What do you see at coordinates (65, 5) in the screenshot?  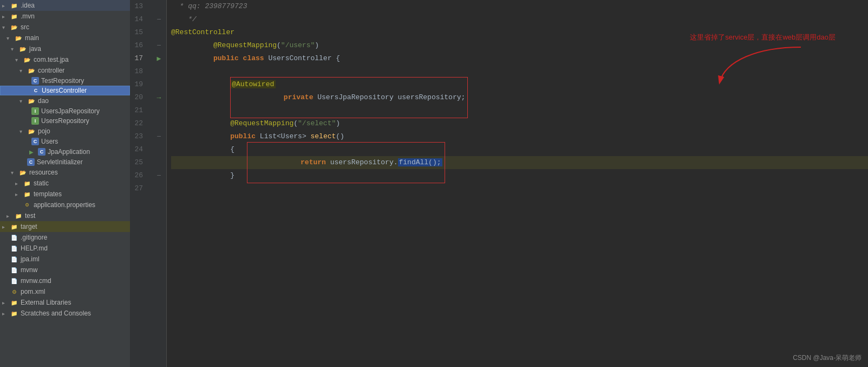 I see `sidebar-item-idea: 📁 .idea` at bounding box center [65, 5].